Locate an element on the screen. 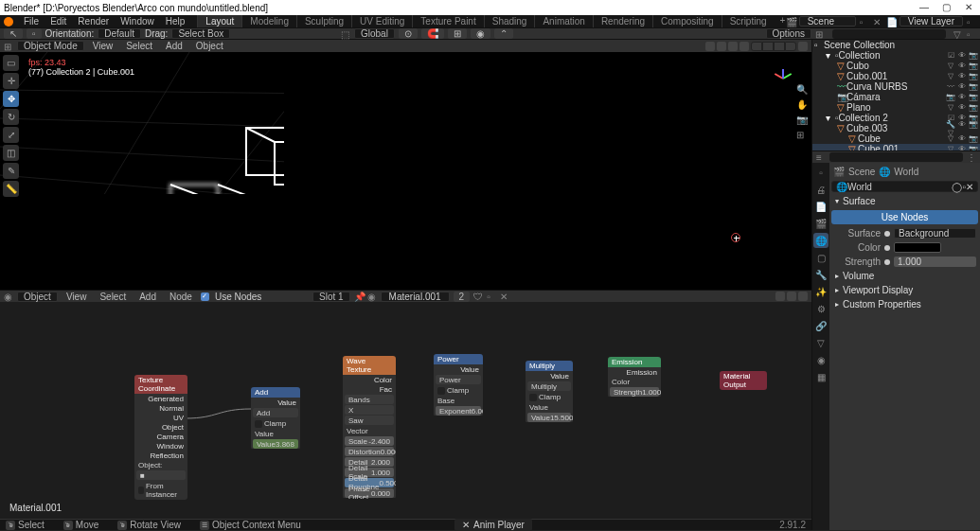 This screenshot has height=531, width=980. zoom-icon: 🔍 is located at coordinates (802, 90).